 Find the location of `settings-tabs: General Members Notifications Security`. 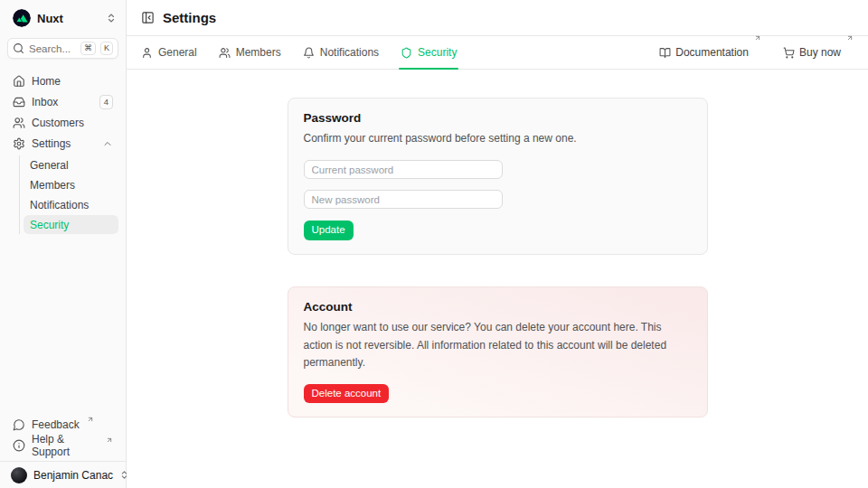

settings-tabs: General Members Notifications Security is located at coordinates (497, 52).